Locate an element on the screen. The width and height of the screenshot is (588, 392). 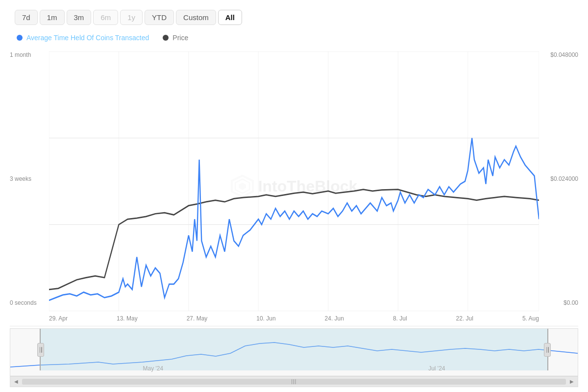
scroll-handle-icon: ||| is located at coordinates (294, 381).